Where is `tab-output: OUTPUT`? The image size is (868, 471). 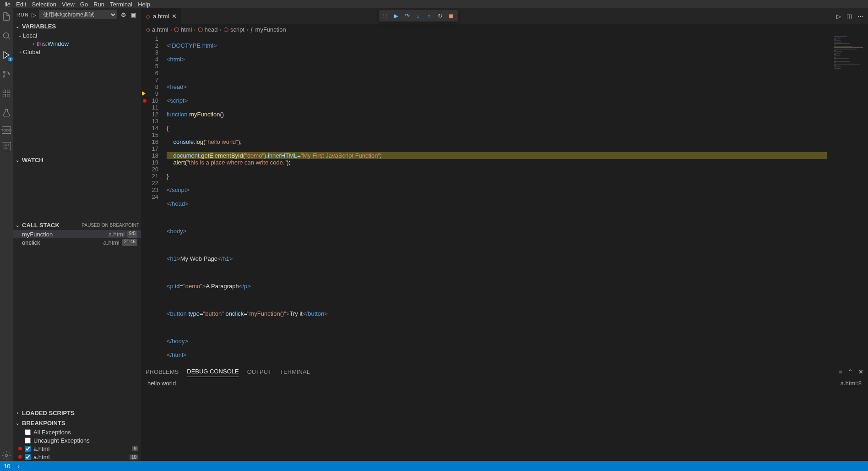 tab-output: OUTPUT is located at coordinates (259, 372).